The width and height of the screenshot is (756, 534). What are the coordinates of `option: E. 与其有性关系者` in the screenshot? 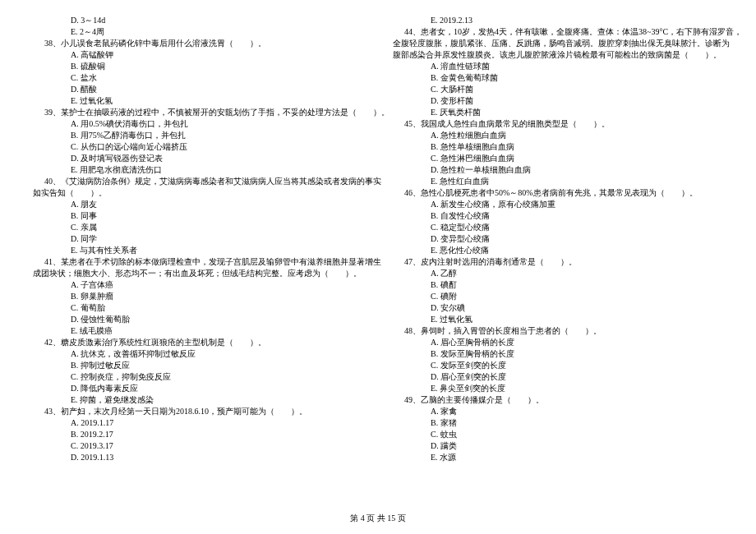 It's located at (198, 251).